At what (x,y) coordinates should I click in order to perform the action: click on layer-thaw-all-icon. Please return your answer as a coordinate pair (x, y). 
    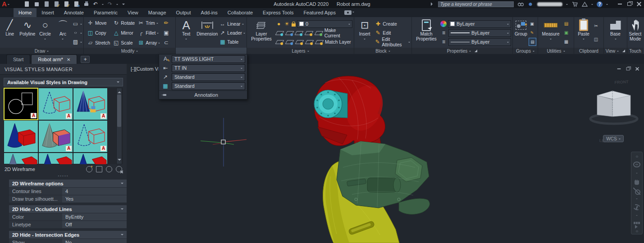
    Looking at the image, I should click on (290, 42).